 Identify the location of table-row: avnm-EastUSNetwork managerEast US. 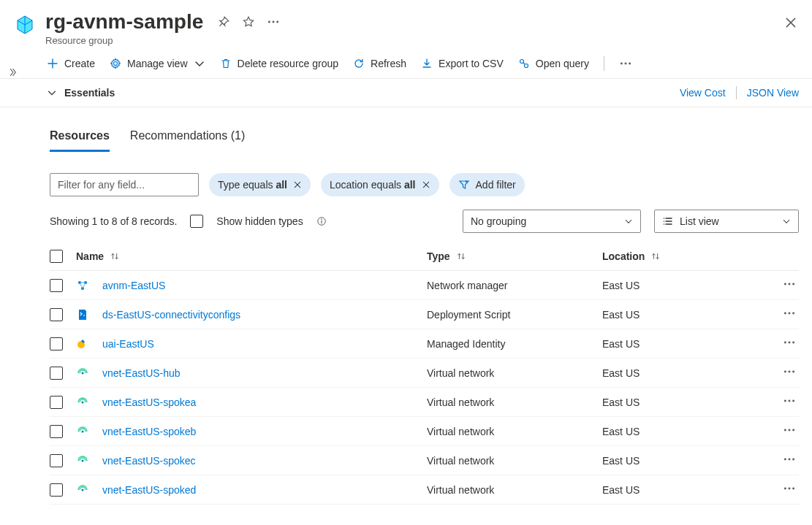
(424, 286).